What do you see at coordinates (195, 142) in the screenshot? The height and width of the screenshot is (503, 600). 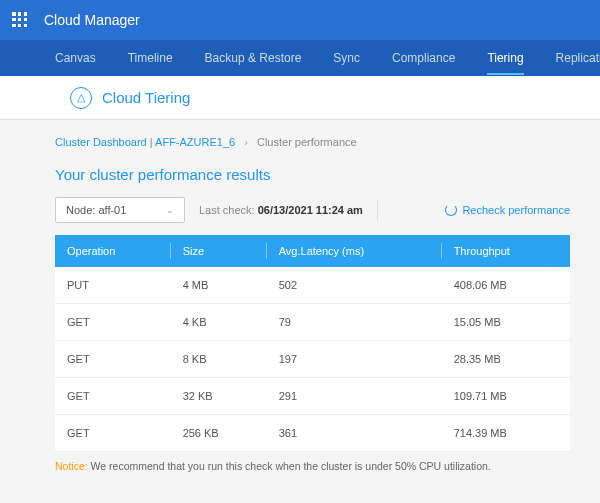 I see `breadcrumb-cluster: AFF-AZURE1_6` at bounding box center [195, 142].